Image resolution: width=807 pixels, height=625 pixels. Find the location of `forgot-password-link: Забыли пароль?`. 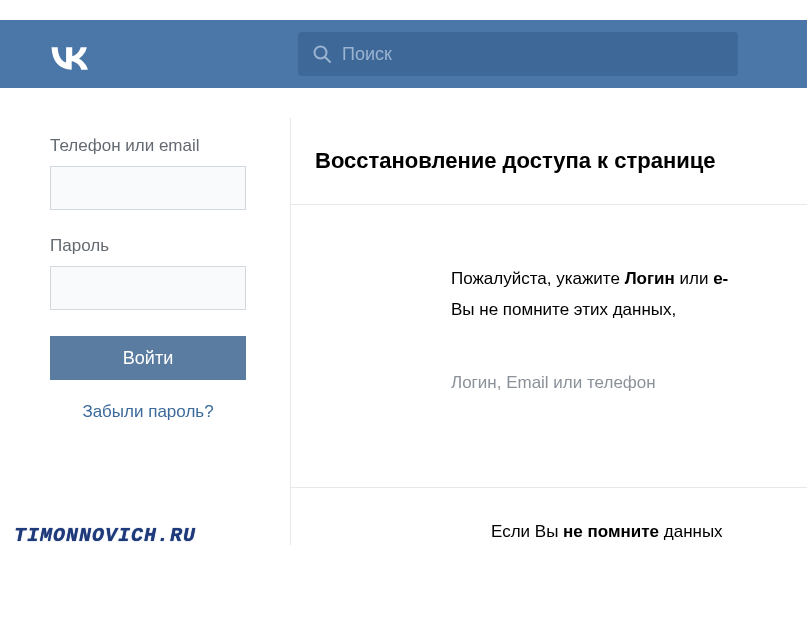

forgot-password-link: Забыли пароль? is located at coordinates (148, 412).